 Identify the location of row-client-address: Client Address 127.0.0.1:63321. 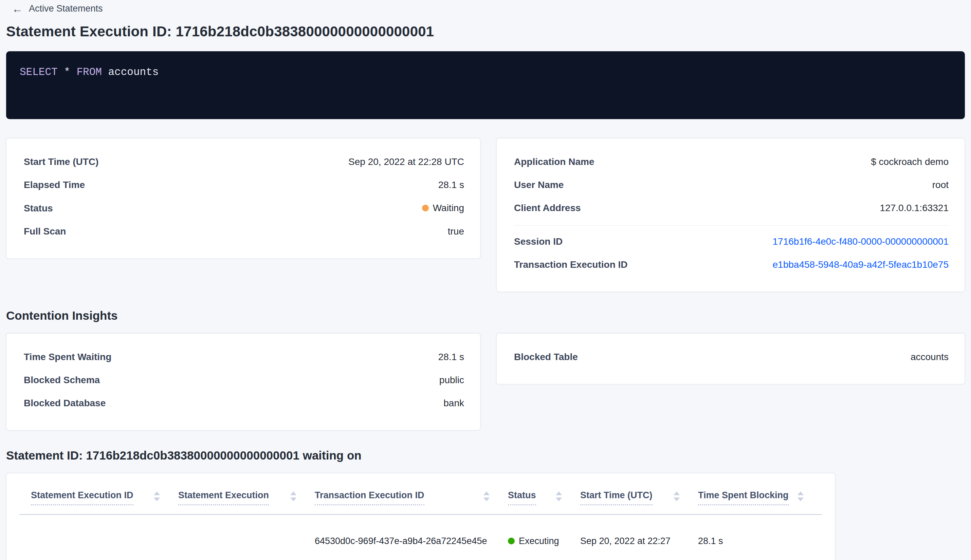
(731, 208).